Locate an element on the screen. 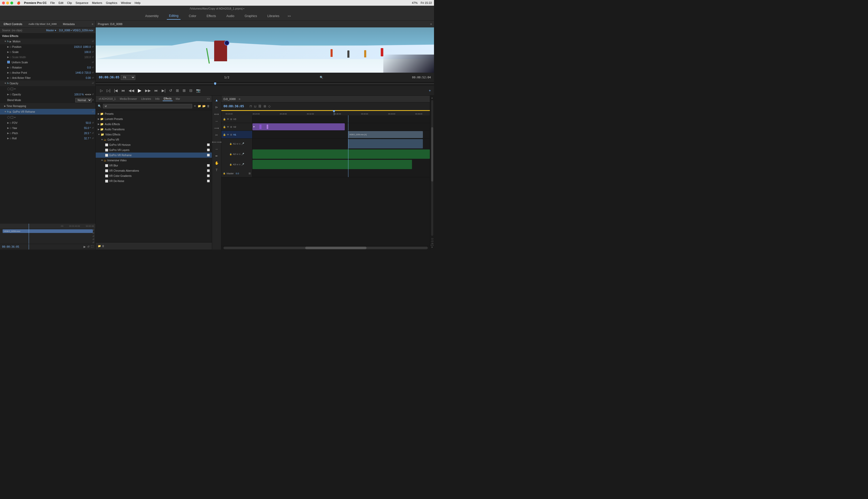 The height and width of the screenshot is (499, 868). menu-sequence: Sequence is located at coordinates (82, 3).